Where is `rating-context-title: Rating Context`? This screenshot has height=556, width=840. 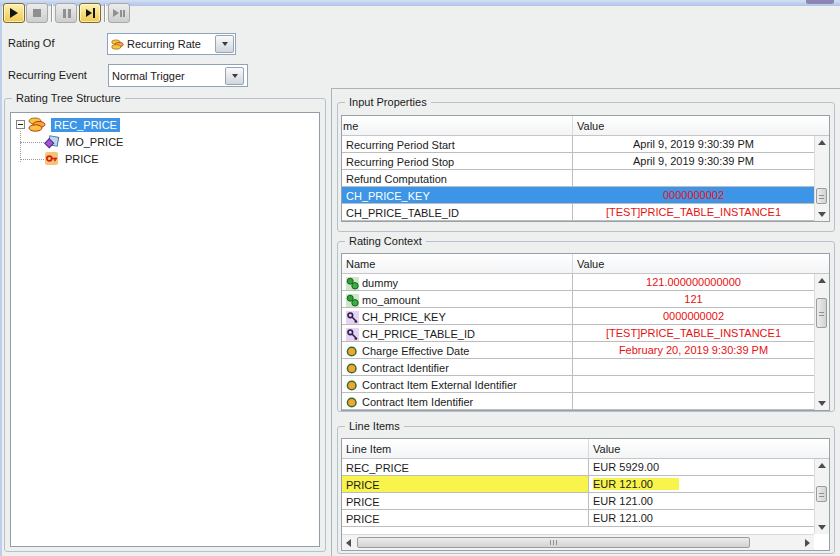
rating-context-title: Rating Context is located at coordinates (386, 242).